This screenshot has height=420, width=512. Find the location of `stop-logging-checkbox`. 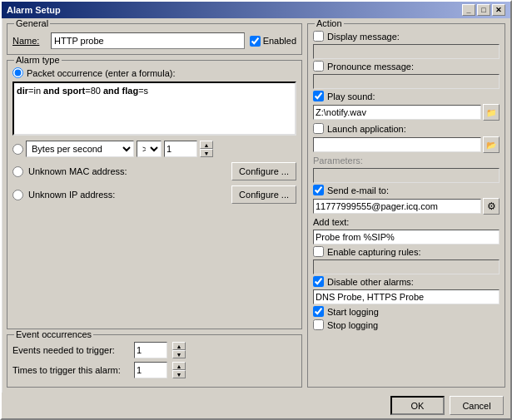

stop-logging-checkbox is located at coordinates (318, 324).